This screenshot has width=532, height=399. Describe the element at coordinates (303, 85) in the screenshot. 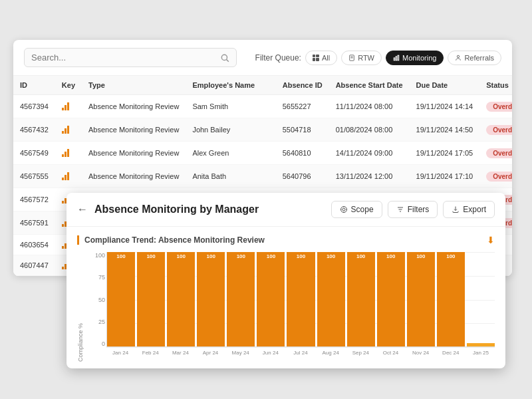

I see `col-absence-id: Absence ID` at that location.